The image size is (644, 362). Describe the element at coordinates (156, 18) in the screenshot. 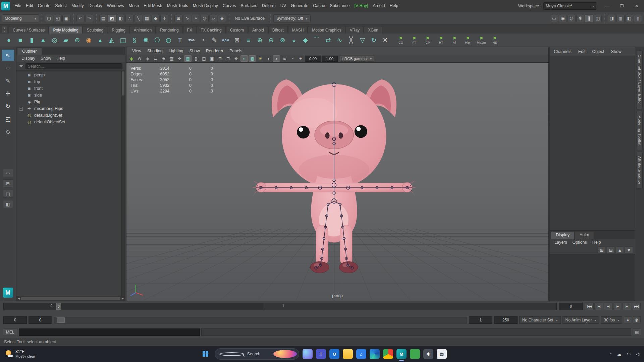

I see `select-mask-hulls-icon: ◆` at that location.